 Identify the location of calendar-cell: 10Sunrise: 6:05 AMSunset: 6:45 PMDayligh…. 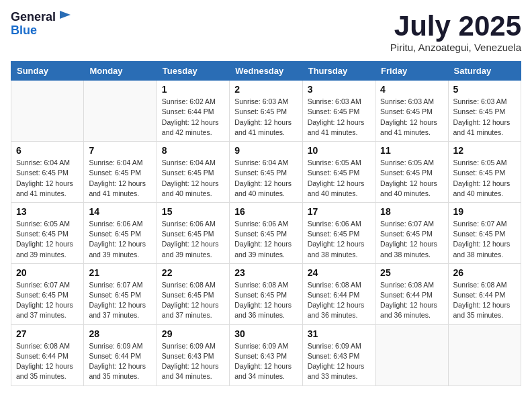
(339, 172).